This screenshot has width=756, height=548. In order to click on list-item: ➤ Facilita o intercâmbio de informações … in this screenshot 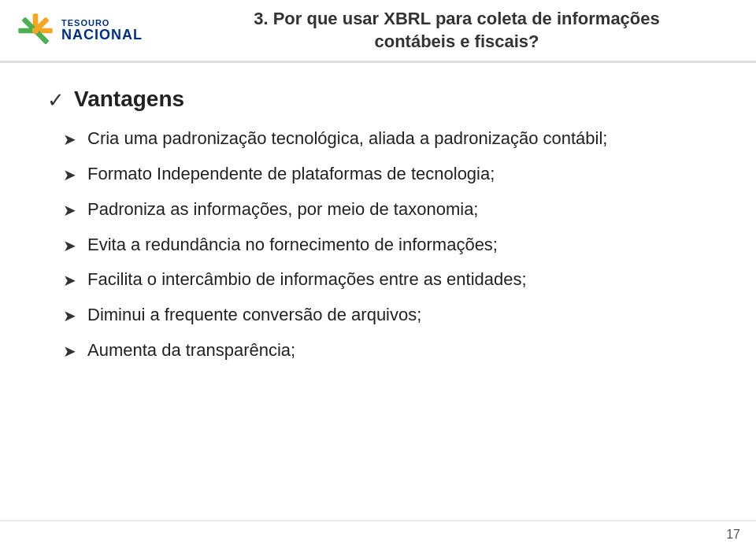, I will do `click(386, 280)`.